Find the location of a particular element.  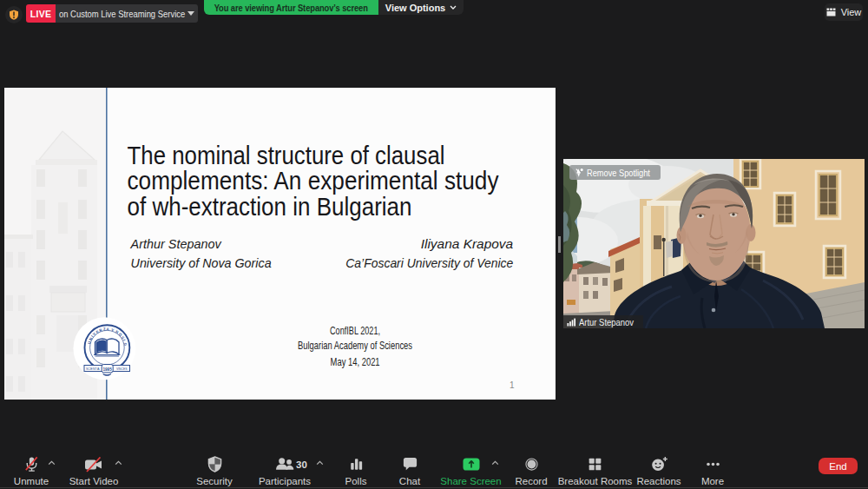

svg-text: SCIENTIA is located at coordinates (93, 369).